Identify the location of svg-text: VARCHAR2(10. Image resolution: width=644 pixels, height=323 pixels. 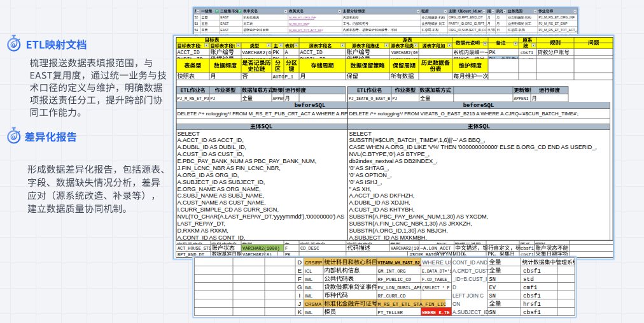
(405, 248).